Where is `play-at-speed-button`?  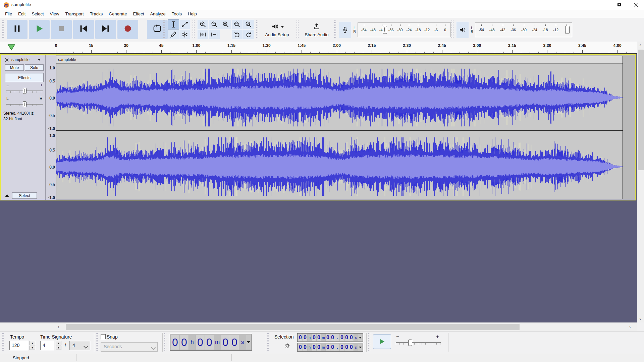 play-at-speed-button is located at coordinates (382, 342).